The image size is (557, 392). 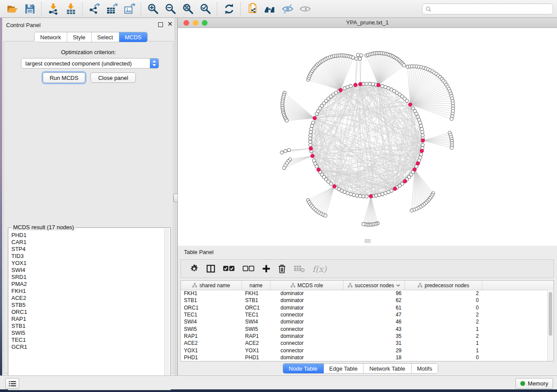 What do you see at coordinates (256, 285) in the screenshot?
I see `column-header-name: name` at bounding box center [256, 285].